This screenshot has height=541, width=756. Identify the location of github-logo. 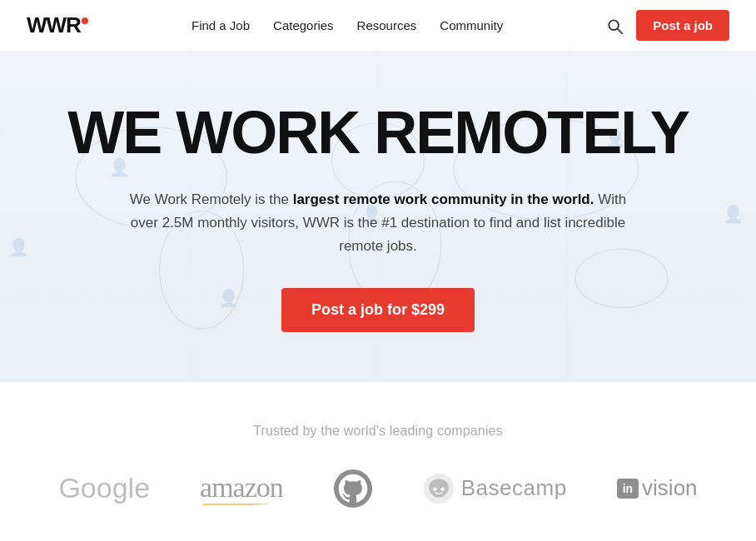
(353, 489).